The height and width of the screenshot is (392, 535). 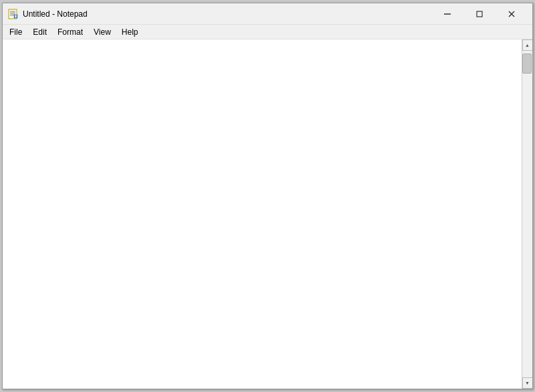 I want to click on menu-format: Format, so click(x=70, y=32).